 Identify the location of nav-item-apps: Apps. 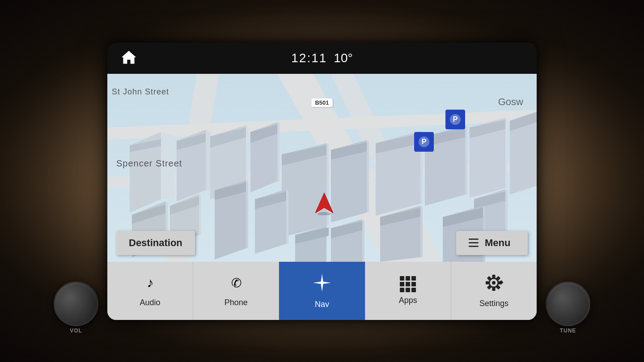
(408, 291).